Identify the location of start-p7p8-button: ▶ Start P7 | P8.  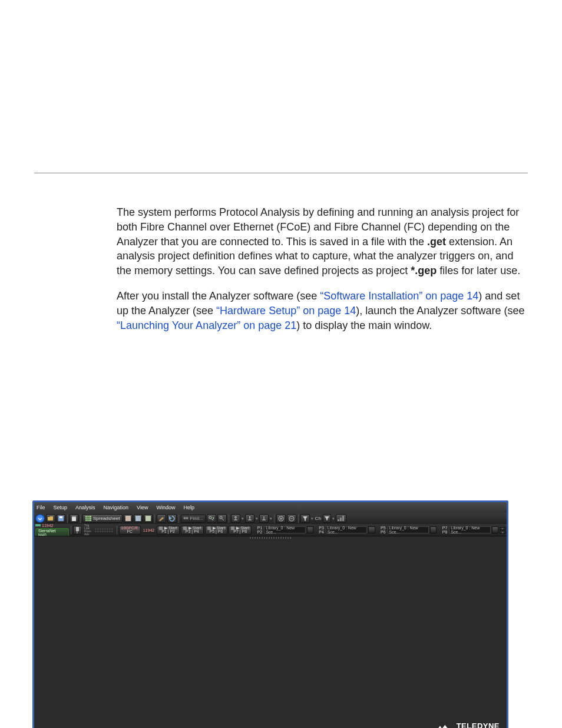
(240, 531).